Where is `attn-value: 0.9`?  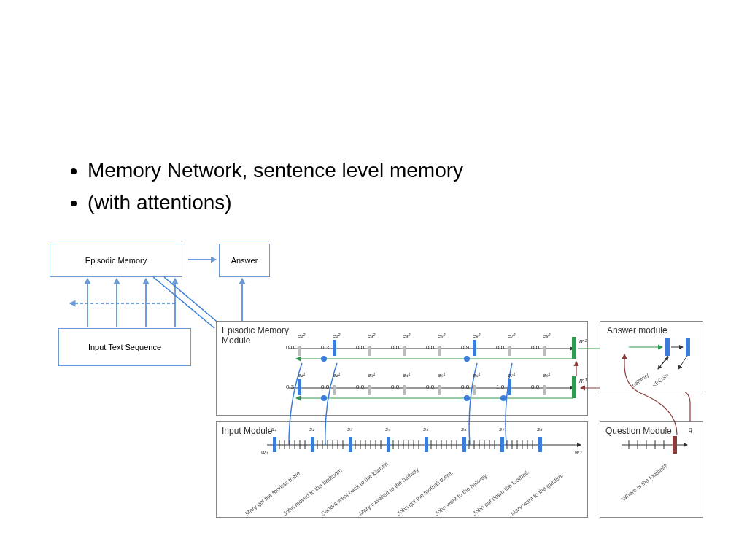
attn-value: 0.9 is located at coordinates (465, 347).